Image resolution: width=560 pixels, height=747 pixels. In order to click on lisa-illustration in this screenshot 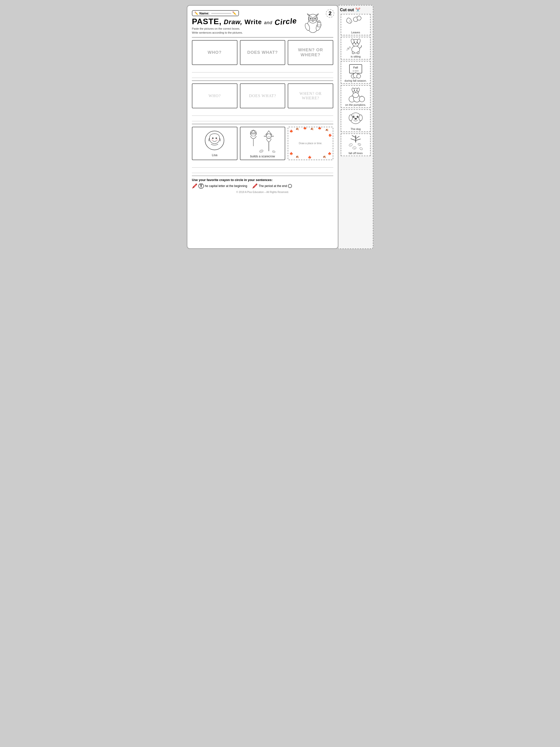, I will do `click(215, 141)`.